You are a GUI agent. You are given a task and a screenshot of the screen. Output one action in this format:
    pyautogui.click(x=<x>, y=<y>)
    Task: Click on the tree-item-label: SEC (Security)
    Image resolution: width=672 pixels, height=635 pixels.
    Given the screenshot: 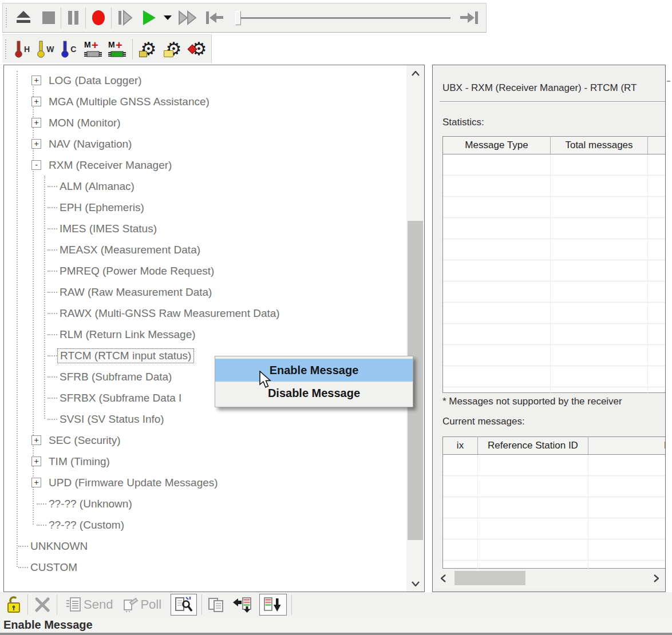 What is the action you would take?
    pyautogui.click(x=85, y=440)
    